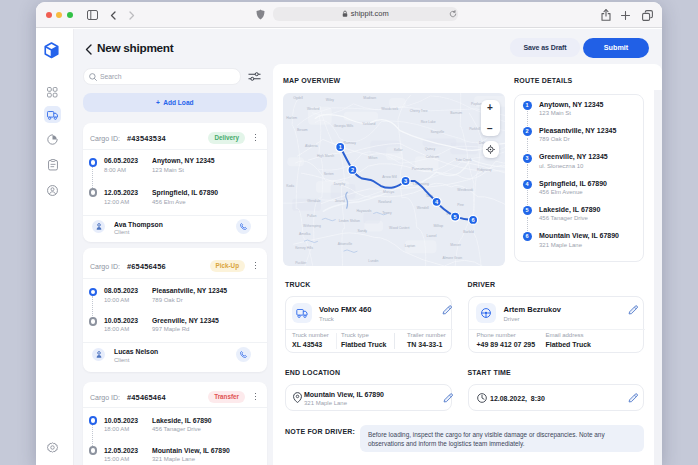  I want to click on svg-text: Wiley, so click(330, 100).